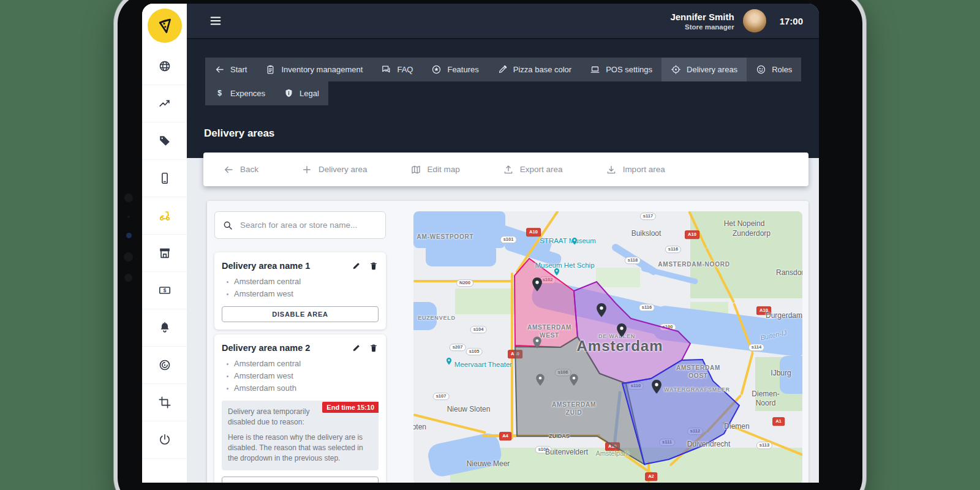 The width and height of the screenshot is (980, 490). What do you see at coordinates (503, 70) in the screenshot?
I see `nav-tabs-row1: StartInventory managementFAQFeaturesPizz…` at bounding box center [503, 70].